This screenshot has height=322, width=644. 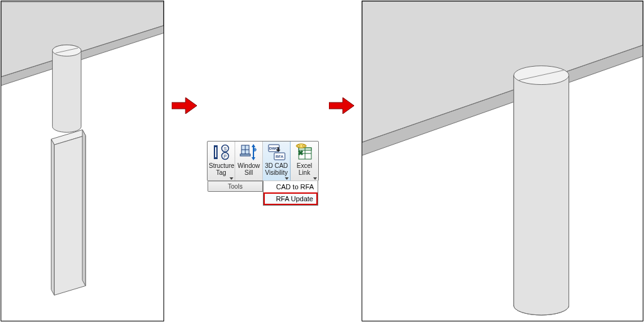 What do you see at coordinates (273, 148) in the screenshot?
I see `svg-text: DWG` at bounding box center [273, 148].